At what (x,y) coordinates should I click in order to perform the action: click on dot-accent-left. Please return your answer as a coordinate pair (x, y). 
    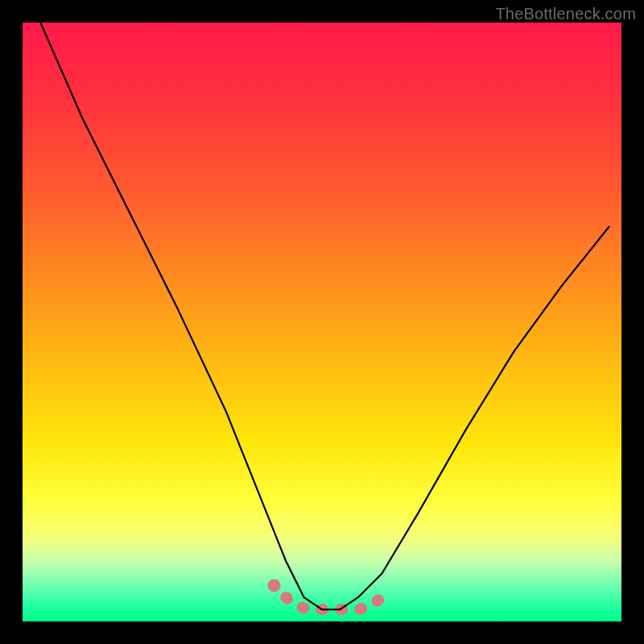
    Looking at the image, I should click on (275, 585).